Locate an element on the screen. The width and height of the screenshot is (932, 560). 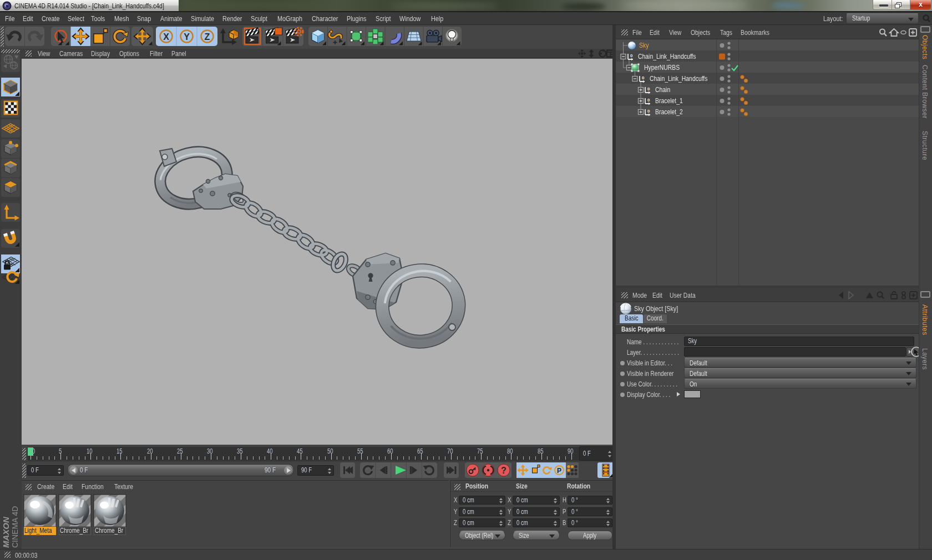
svg-text: Z is located at coordinates (207, 37).